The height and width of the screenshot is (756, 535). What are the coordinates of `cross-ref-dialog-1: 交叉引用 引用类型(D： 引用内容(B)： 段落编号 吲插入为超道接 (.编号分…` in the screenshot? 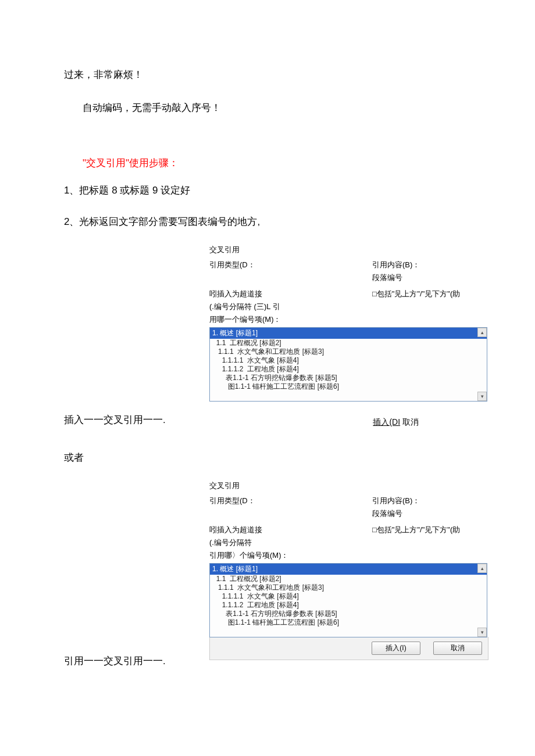 It's located at (340, 323).